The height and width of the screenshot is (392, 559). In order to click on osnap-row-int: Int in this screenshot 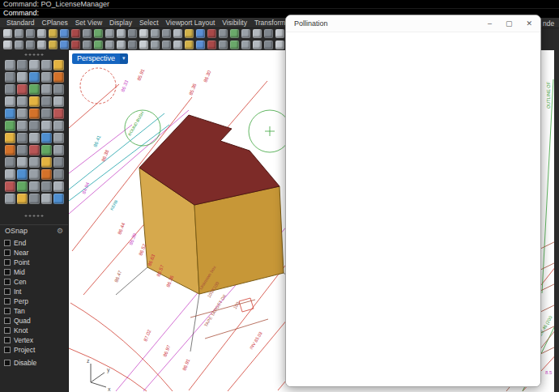, I will do `click(34, 292)`.